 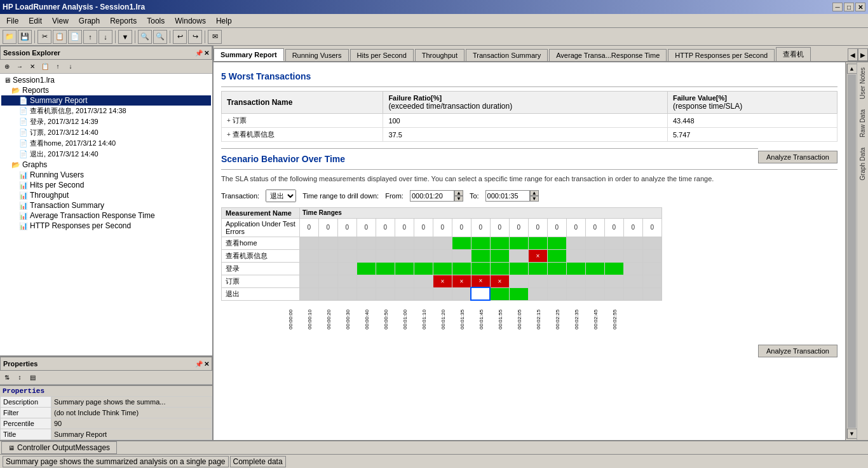 I want to click on toolbar-btn-5: 📄, so click(x=75, y=37).